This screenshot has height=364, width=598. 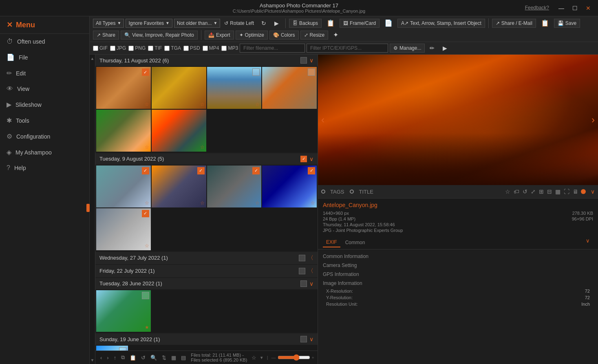 I want to click on photo-thumb-p8: ✓ ☆, so click(x=179, y=187).